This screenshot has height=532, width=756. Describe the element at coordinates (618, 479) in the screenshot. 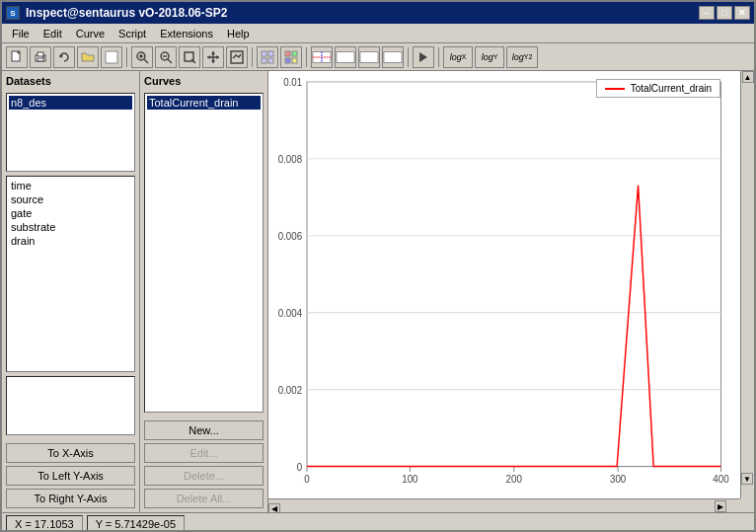

I see `svg-text: 300` at that location.